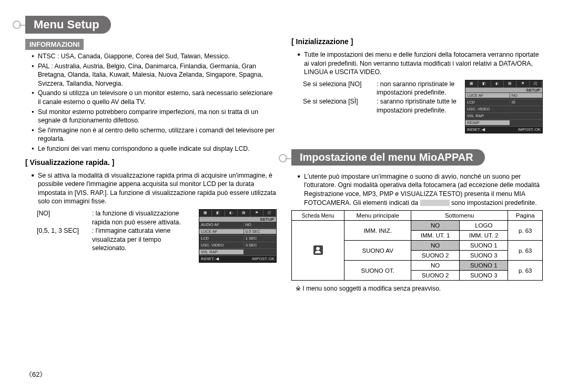 This screenshot has height=392, width=568. What do you see at coordinates (151, 189) in the screenshot?
I see `quick-view-intro: Se si attiva la modalità di visualizzazi…` at bounding box center [151, 189].